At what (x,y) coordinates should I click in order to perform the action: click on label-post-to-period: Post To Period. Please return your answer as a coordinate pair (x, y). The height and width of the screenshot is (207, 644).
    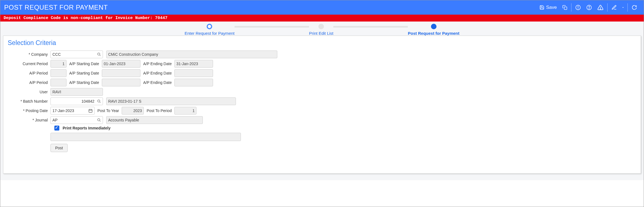
    Looking at the image, I should click on (159, 111).